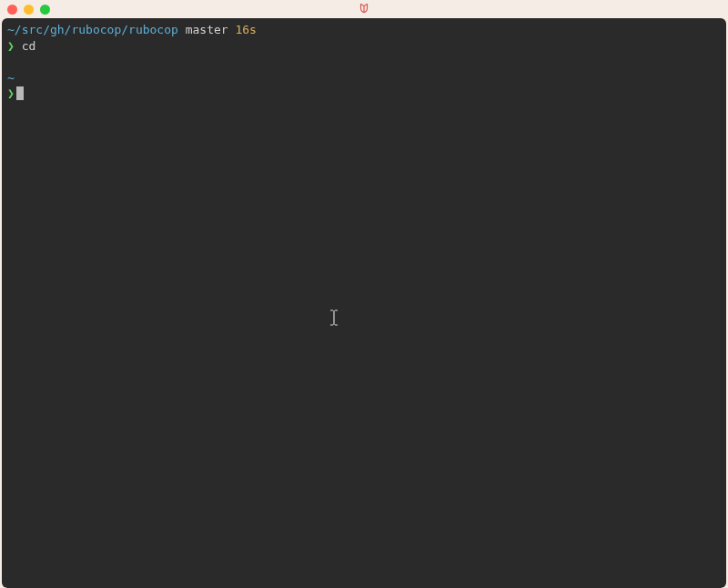  Describe the element at coordinates (364, 78) in the screenshot. I see `prompt-line-2: ~` at that location.